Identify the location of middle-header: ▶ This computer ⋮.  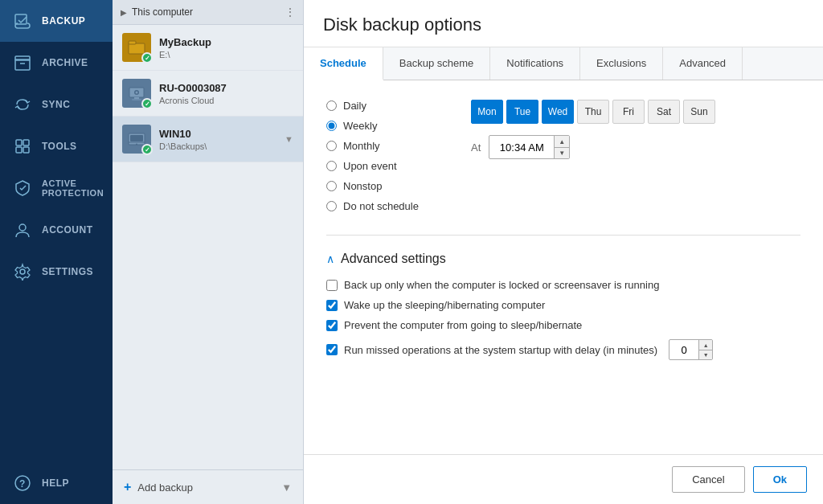
(207, 13).